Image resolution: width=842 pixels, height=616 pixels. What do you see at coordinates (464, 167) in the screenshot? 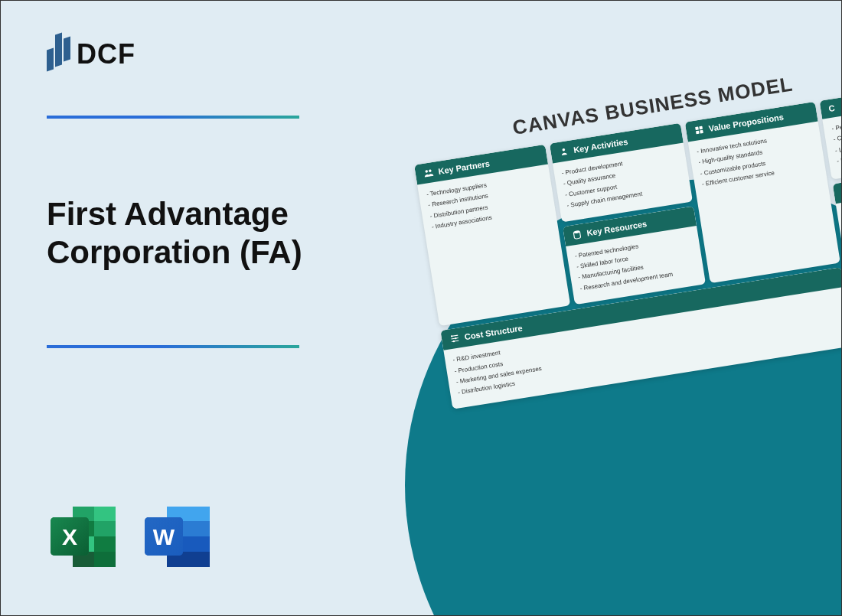
I see `cell-label: Key Partners` at bounding box center [464, 167].